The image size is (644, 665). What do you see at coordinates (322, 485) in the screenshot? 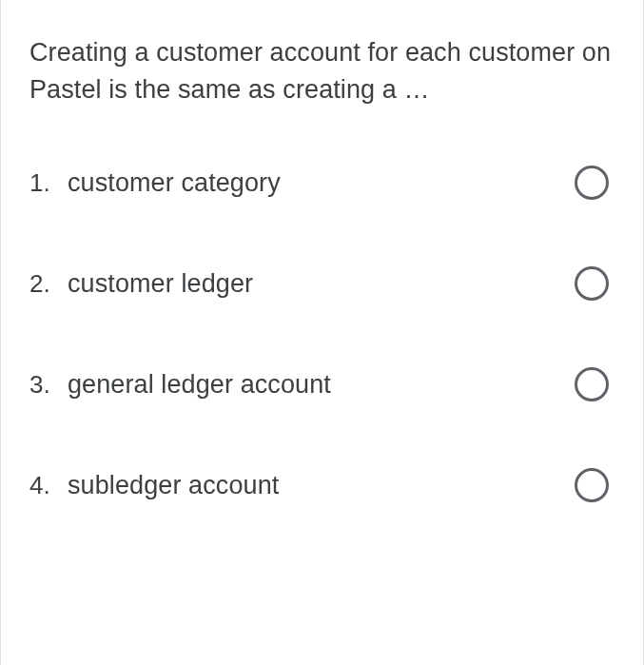
I see `option-4: 4. subledger account` at bounding box center [322, 485].